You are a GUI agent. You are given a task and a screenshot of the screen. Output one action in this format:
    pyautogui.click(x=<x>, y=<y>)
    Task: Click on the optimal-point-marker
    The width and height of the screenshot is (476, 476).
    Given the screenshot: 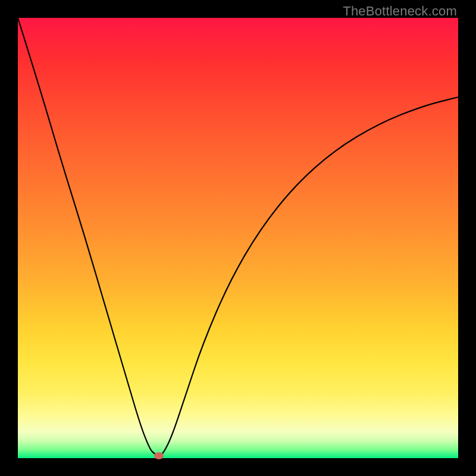 What is the action you would take?
    pyautogui.click(x=159, y=456)
    